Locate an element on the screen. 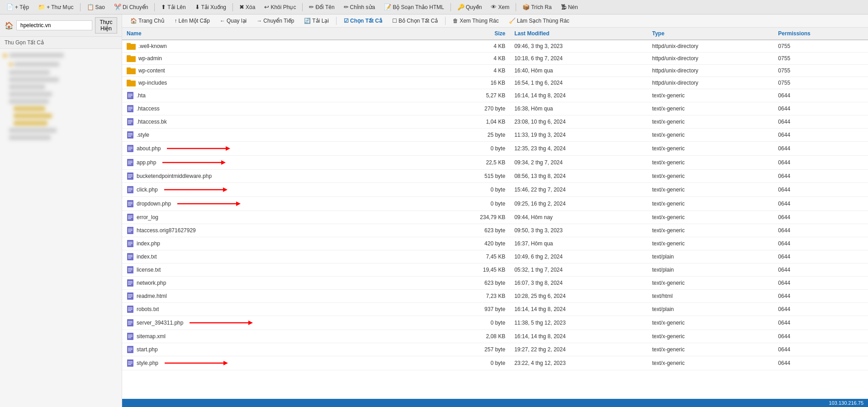  table-row: license.txt 19,45 KB 05:32, 1 thg 7, 202… is located at coordinates (495, 270).